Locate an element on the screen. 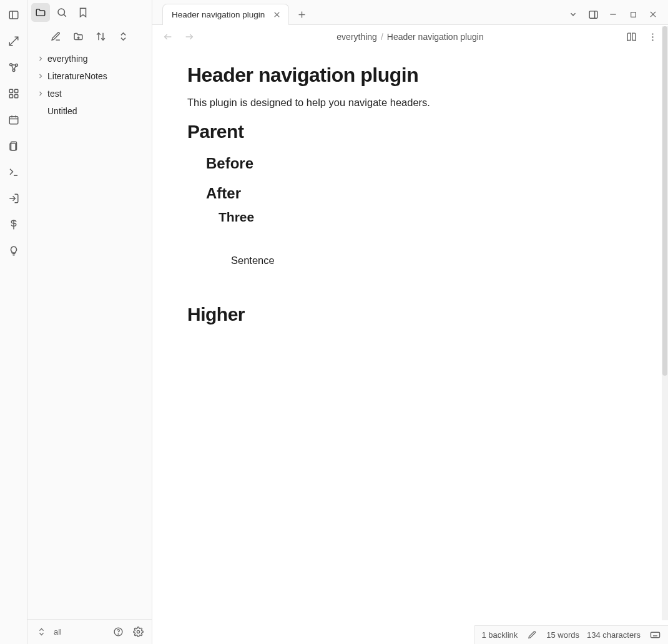  close-tab-icon is located at coordinates (277, 15).